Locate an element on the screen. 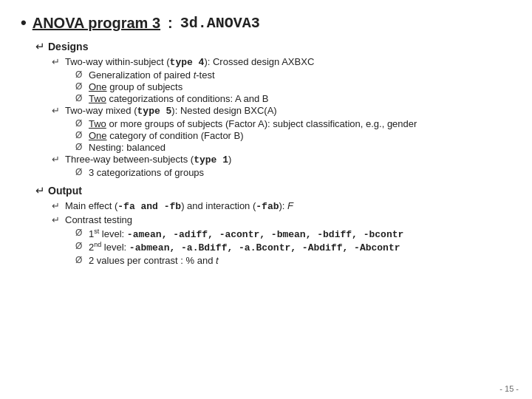 The width and height of the screenshot is (532, 399). list-item: Ø One group of subjects is located at coordinates (293, 87).